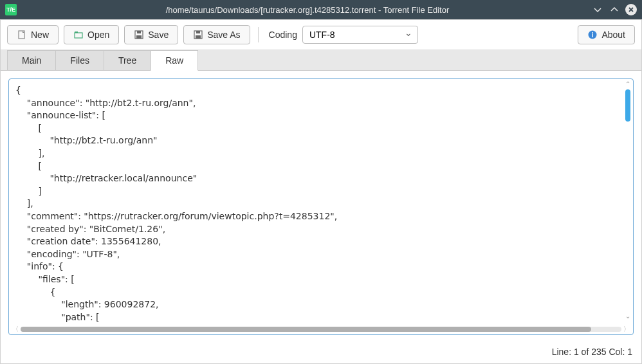 The height and width of the screenshot is (364, 642). What do you see at coordinates (32, 60) in the screenshot?
I see `tab-main: Main` at bounding box center [32, 60].